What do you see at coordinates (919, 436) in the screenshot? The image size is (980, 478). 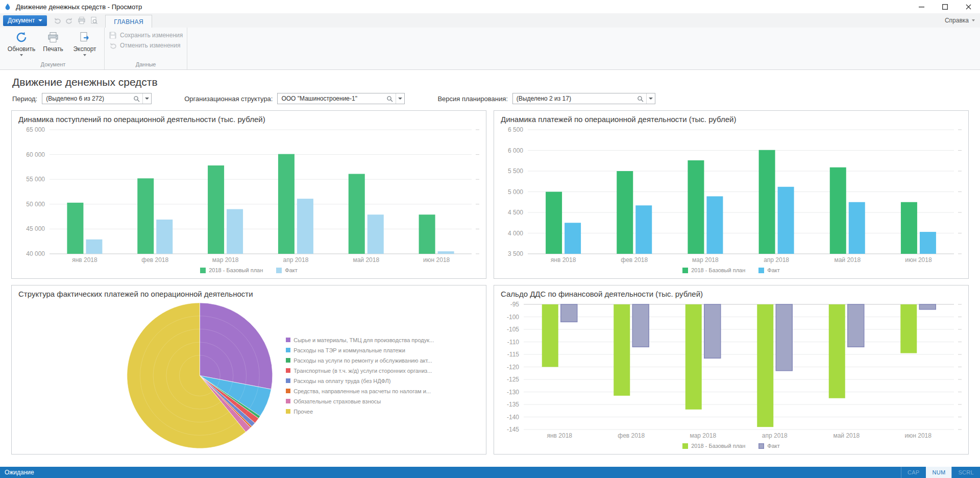 I see `svg-text: июн 2018` at bounding box center [919, 436].